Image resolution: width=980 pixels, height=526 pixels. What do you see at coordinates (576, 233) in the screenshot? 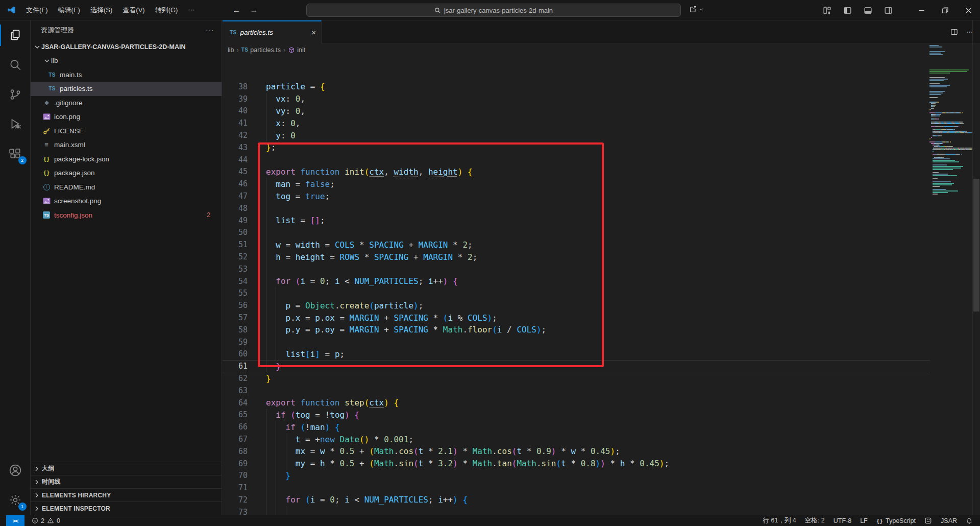
I see `code-line-50: 50` at bounding box center [576, 233].